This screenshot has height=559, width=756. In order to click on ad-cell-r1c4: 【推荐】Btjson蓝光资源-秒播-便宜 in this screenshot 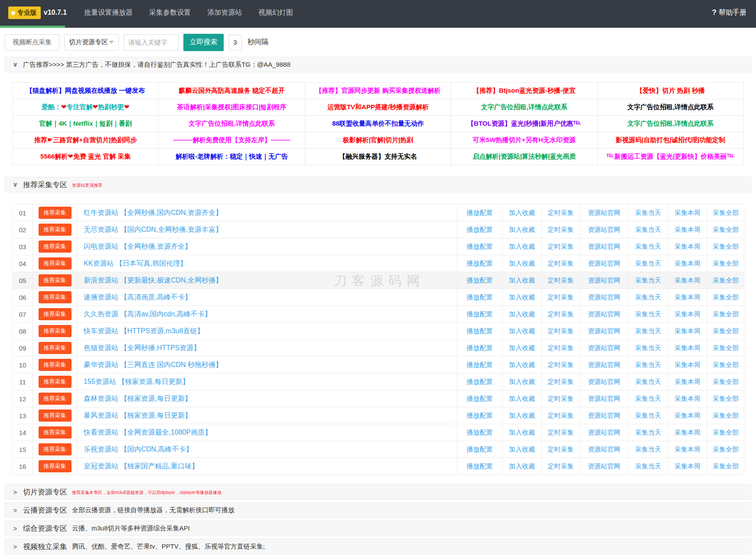, I will do `click(525, 91)`.